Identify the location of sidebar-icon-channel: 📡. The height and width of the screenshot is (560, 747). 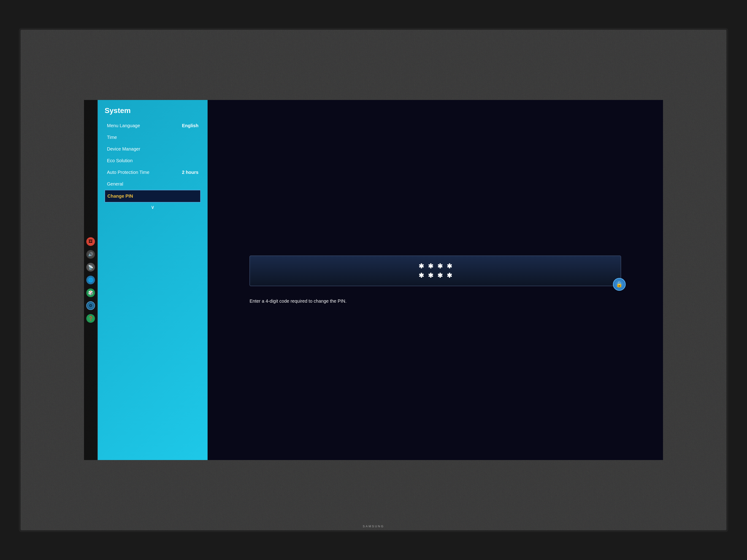
(91, 267).